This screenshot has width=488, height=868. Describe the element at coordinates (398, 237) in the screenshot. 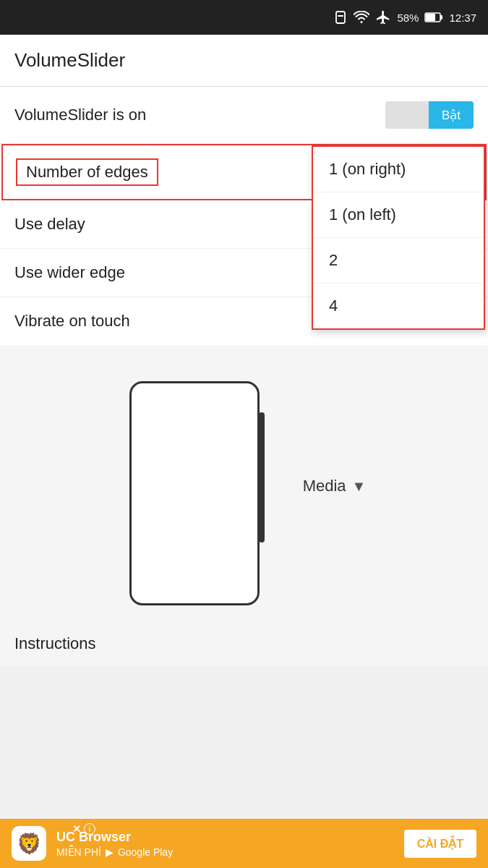

I see `edges-dropdown: 1 (on right) 1 (on left) 2 4` at that location.